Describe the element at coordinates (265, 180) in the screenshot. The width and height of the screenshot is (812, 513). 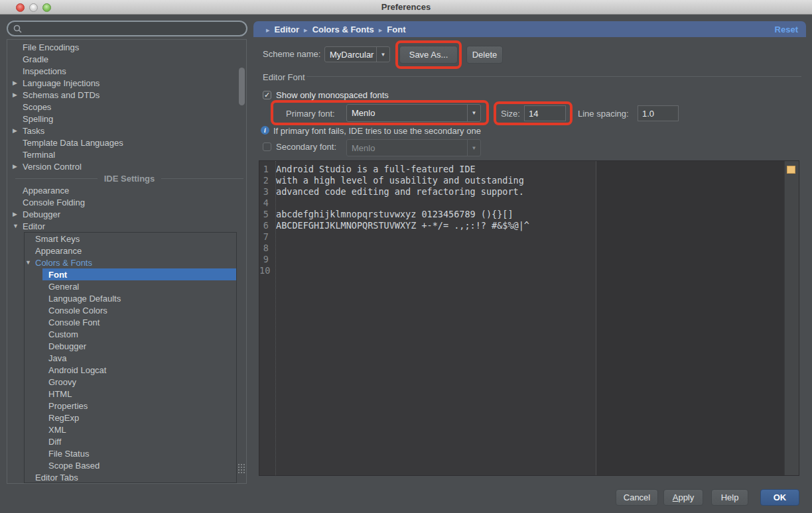
I see `line-number: 2` at that location.